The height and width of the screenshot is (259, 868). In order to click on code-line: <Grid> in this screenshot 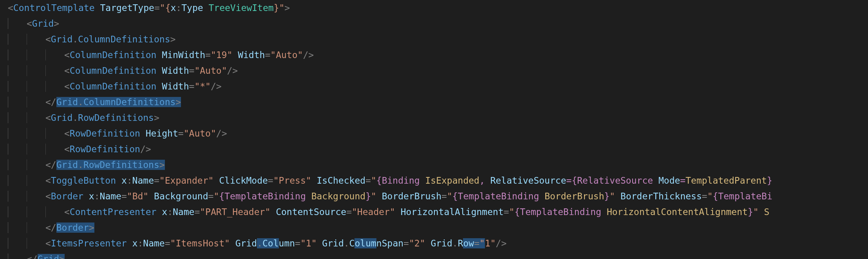, I will do `click(434, 24)`.